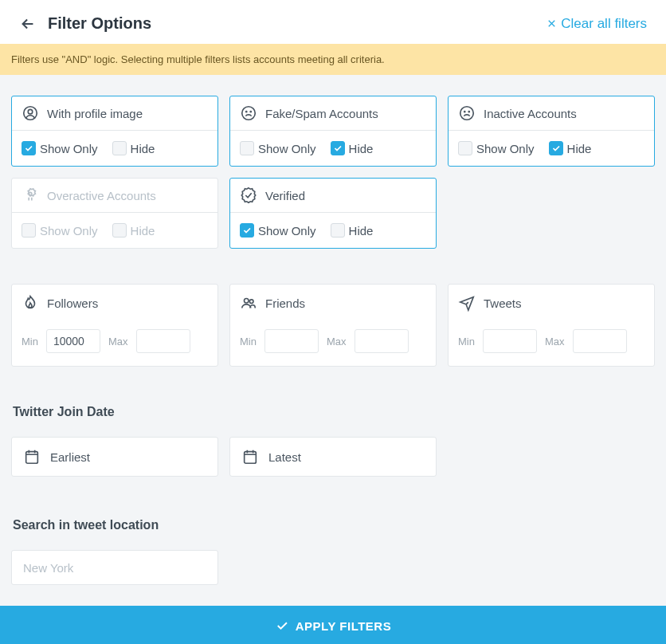  Describe the element at coordinates (102, 196) in the screenshot. I see `card-title: Overactive Accounts` at that location.